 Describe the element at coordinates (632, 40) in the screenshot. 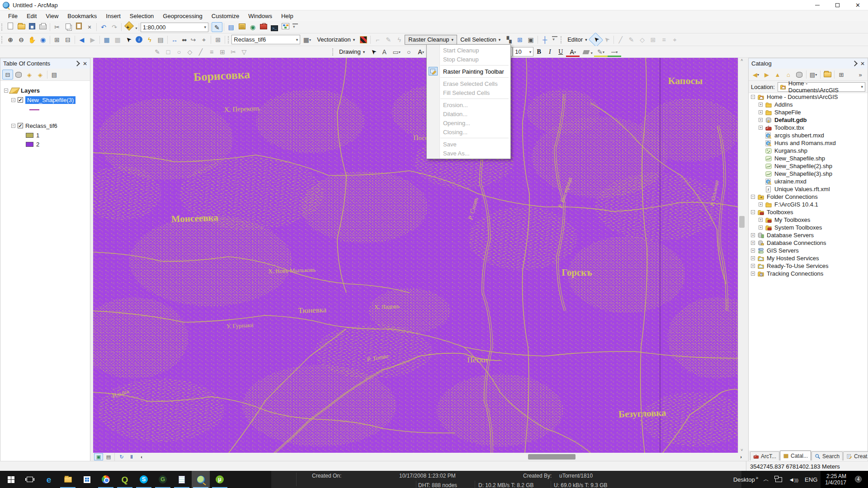

I see `sketch-tool-icon: ✎` at that location.